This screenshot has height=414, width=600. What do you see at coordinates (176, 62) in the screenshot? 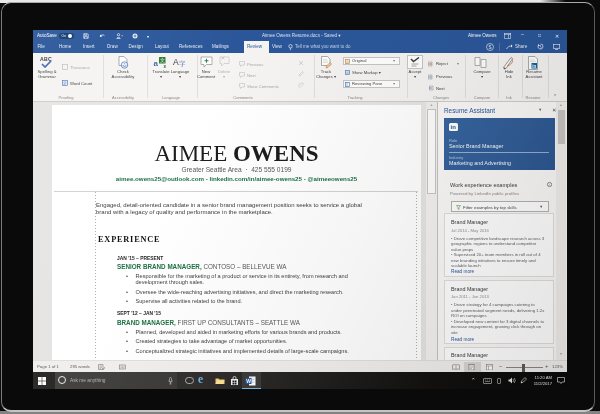
I see `svg-text: A` at bounding box center [176, 62].